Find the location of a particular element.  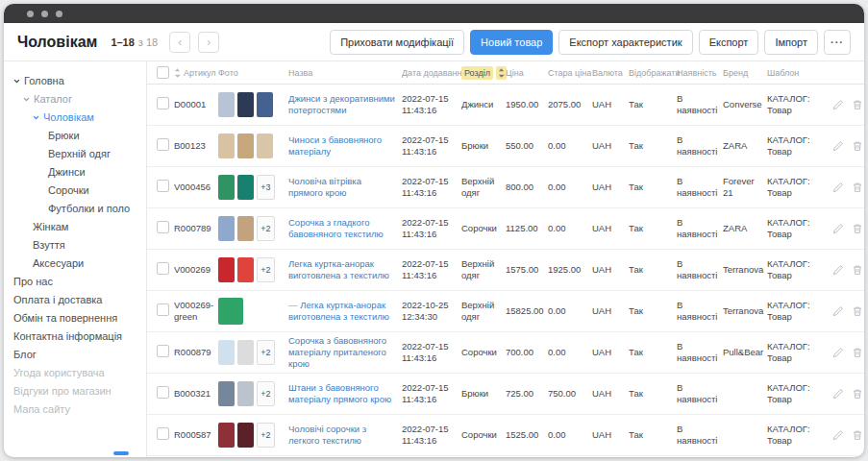

select-all-checkbox is located at coordinates (163, 73).